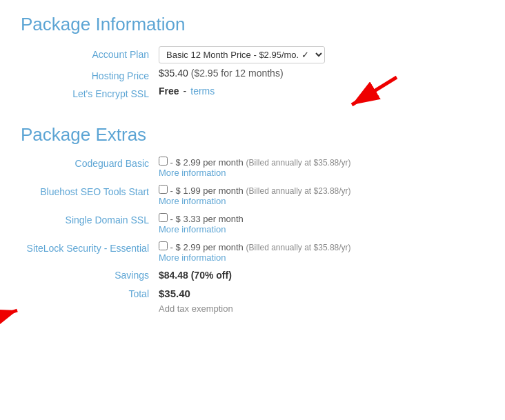 Image resolution: width=505 pixels, height=420 pixels. I want to click on sitelock-billed: (Billed annually at $35.88/yr), so click(298, 248).